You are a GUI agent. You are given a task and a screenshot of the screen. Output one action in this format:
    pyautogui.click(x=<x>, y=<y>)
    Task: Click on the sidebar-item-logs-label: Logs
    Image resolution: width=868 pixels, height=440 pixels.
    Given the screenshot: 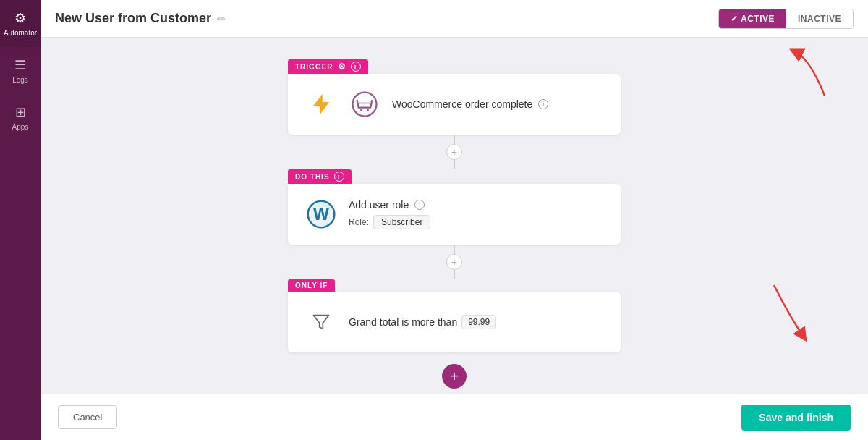 What is the action you would take?
    pyautogui.click(x=20, y=80)
    